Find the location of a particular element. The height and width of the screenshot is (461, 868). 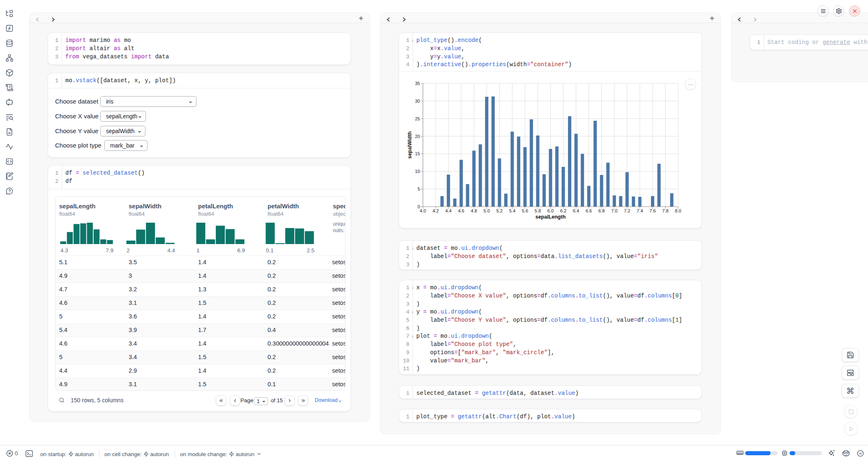

svg-text: 8.0 is located at coordinates (678, 211).